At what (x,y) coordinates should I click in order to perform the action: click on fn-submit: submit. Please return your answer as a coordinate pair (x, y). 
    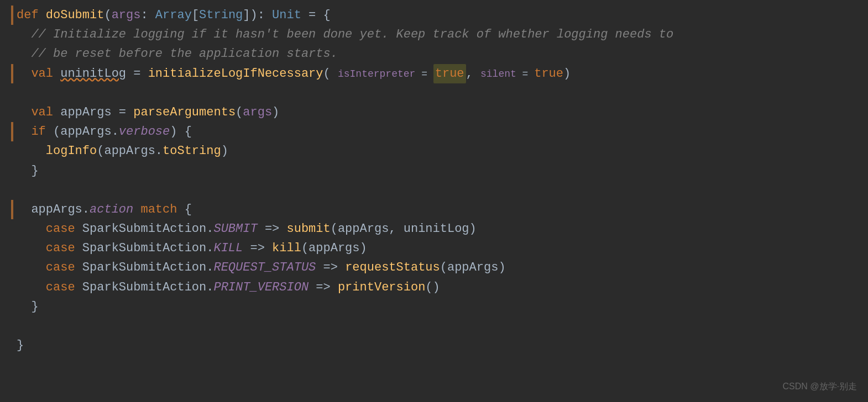
    Looking at the image, I should click on (308, 229).